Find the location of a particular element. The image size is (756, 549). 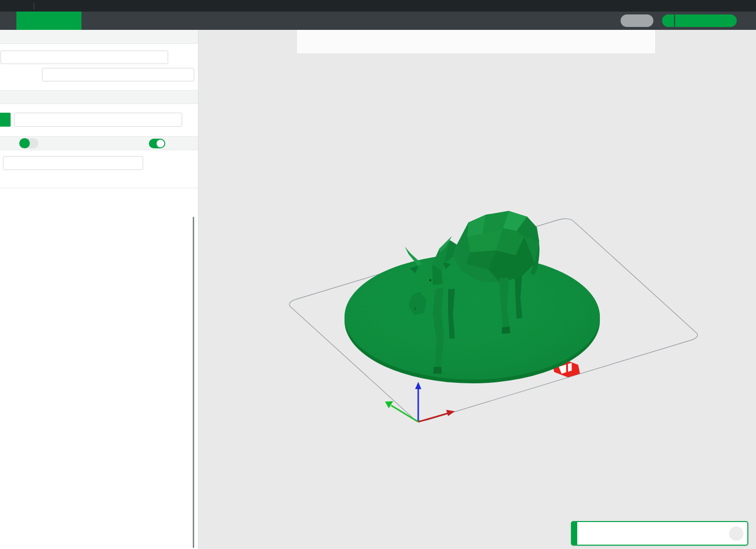

notification-toast is located at coordinates (660, 534).